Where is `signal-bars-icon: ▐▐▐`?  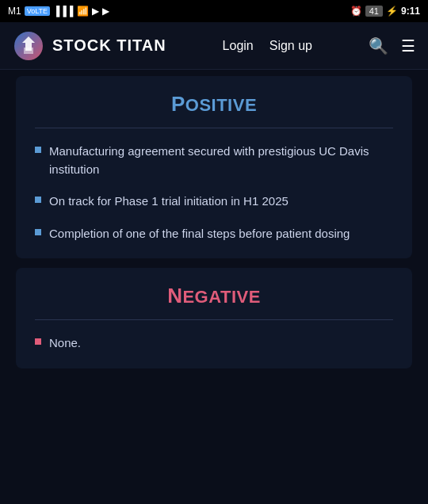 signal-bars-icon: ▐▐▐ is located at coordinates (63, 11).